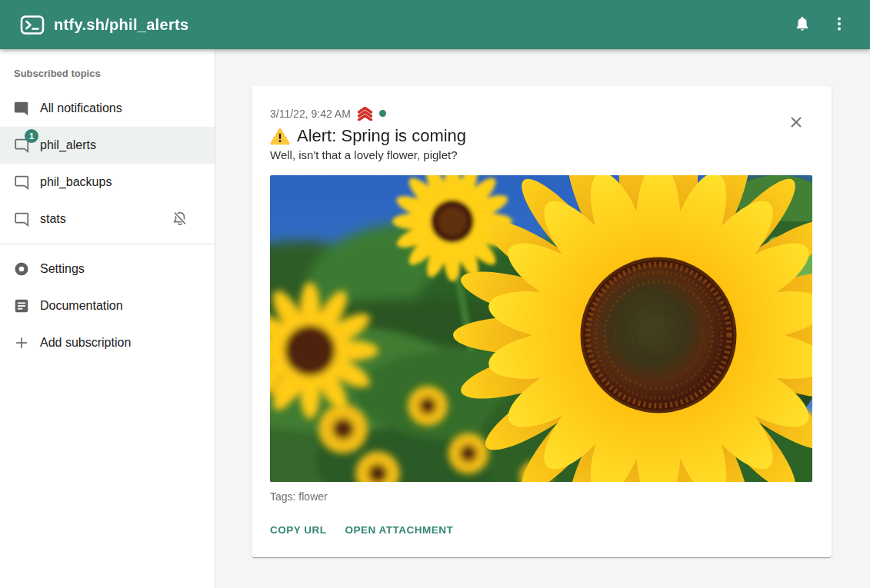  Describe the element at coordinates (122, 306) in the screenshot. I see `sidebar-item-label: Documentation` at that location.